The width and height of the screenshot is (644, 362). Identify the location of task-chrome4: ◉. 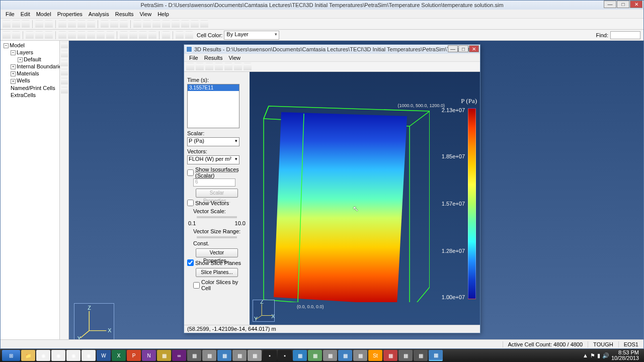
(89, 355).